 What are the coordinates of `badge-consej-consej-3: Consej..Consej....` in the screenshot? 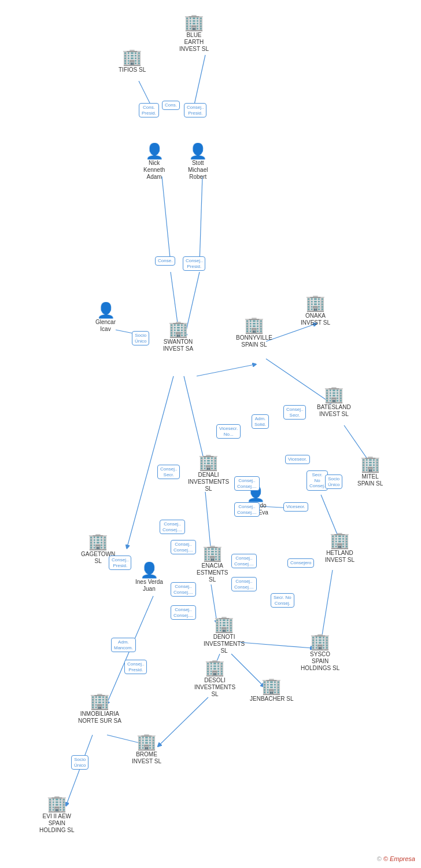 It's located at (172, 527).